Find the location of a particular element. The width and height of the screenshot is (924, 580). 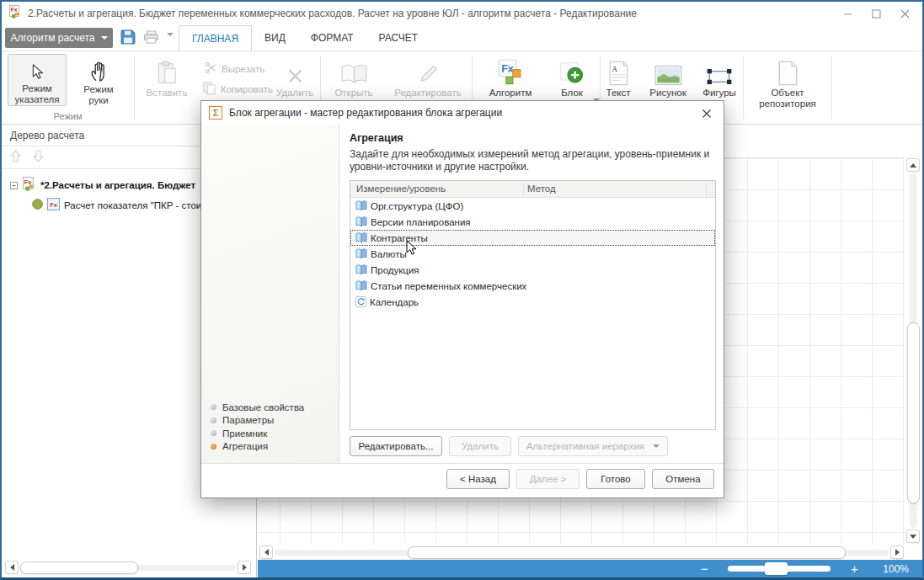

pencil-icon is located at coordinates (428, 70).